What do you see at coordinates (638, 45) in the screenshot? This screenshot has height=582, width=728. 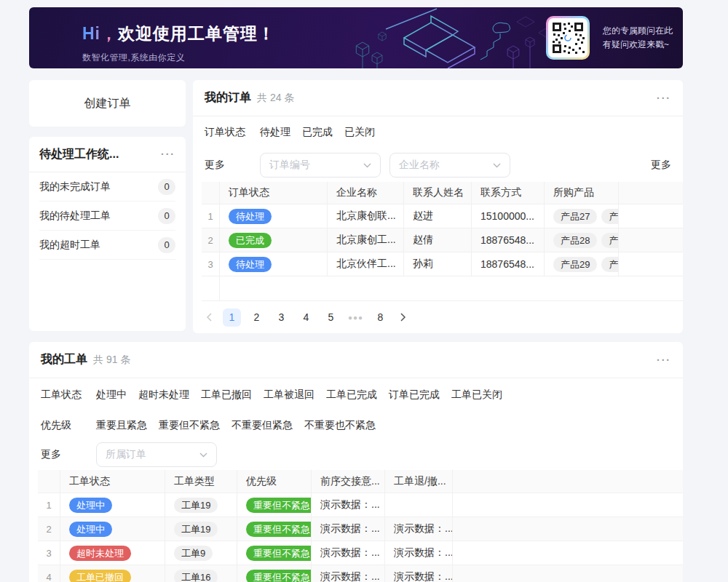 I see `qr-caption-line2: 有疑问欢迎来戳~` at bounding box center [638, 45].